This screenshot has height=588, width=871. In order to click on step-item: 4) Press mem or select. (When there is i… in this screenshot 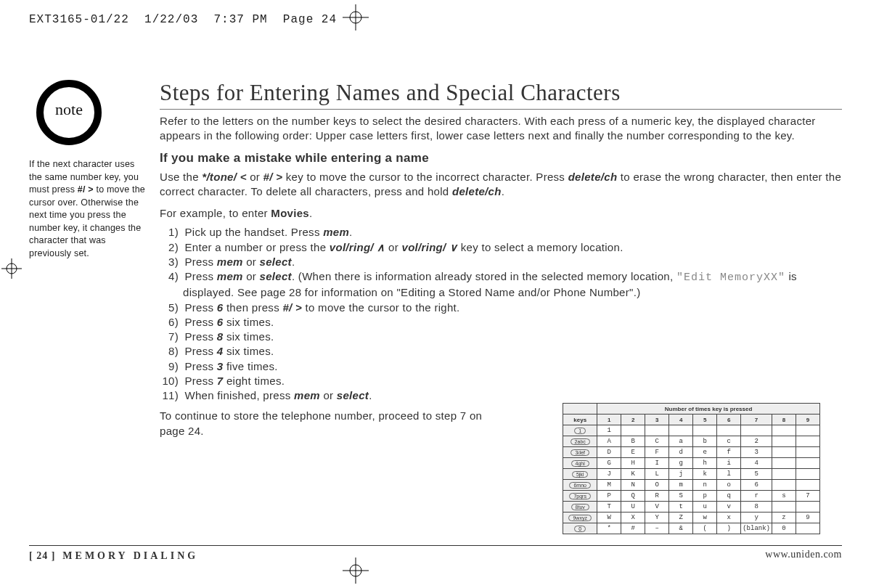, I will do `click(501, 285)`.